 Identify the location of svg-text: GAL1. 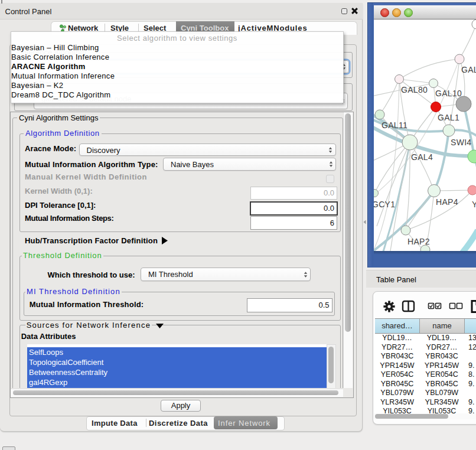
(449, 118).